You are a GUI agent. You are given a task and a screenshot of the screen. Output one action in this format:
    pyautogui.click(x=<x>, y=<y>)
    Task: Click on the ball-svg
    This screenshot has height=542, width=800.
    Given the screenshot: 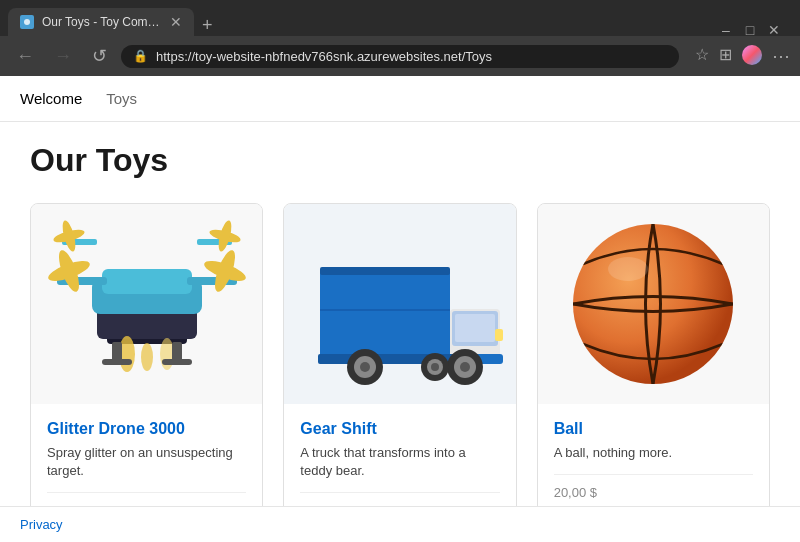 What is the action you would take?
    pyautogui.click(x=653, y=304)
    